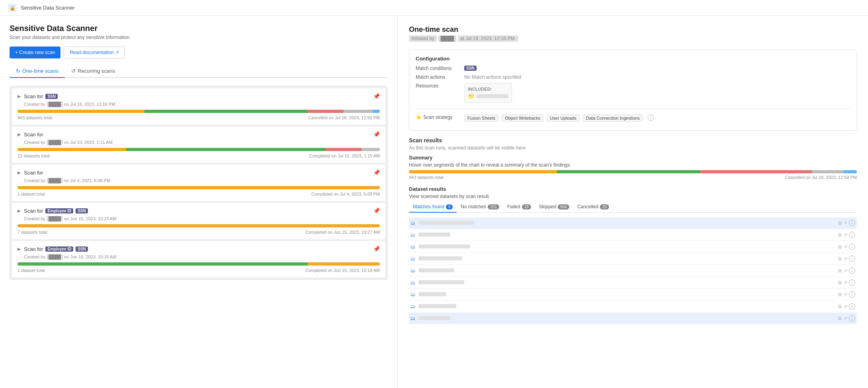  I want to click on datasets-total: 12 datasets total, so click(33, 156).